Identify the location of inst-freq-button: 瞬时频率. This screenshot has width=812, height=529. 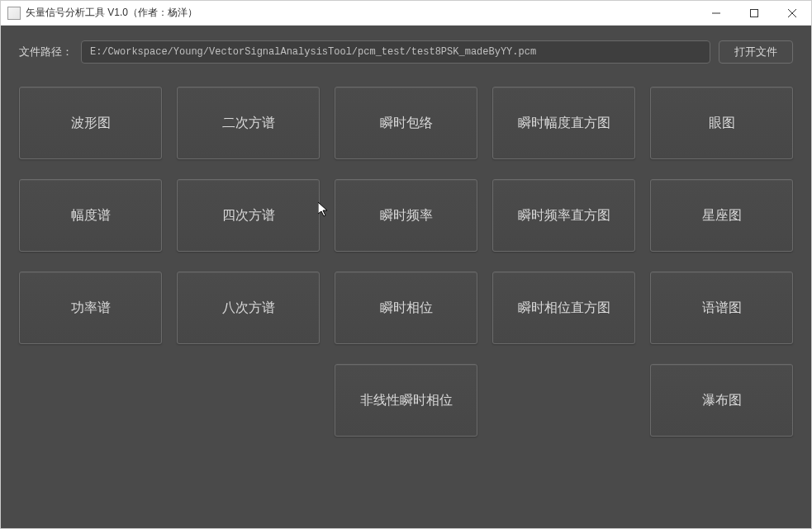
(406, 215).